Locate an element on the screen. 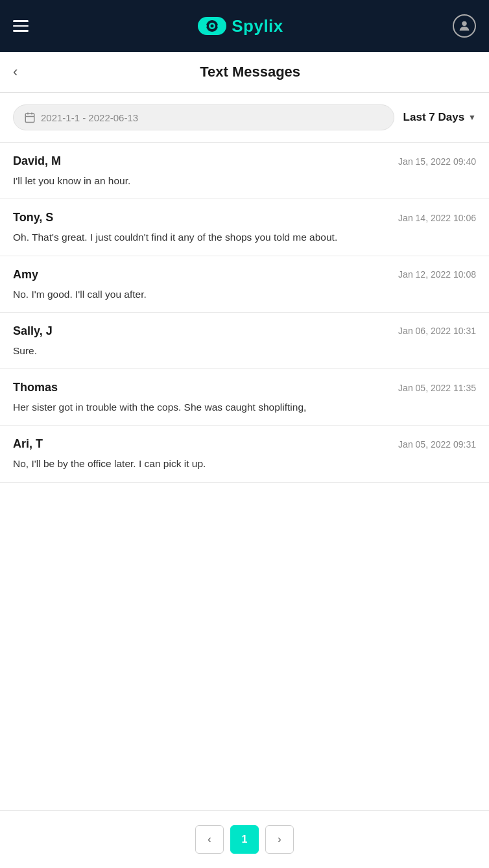 The image size is (489, 868). message-item: David, M Jan 15, 2022 09:40 I'll let you… is located at coordinates (244, 171).